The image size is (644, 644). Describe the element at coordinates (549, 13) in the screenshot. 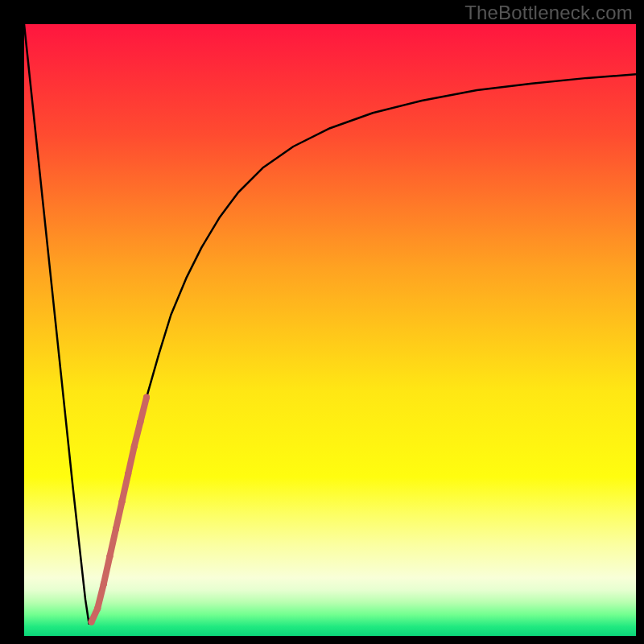

I see `watermark-text: TheBottleneck.com` at that location.